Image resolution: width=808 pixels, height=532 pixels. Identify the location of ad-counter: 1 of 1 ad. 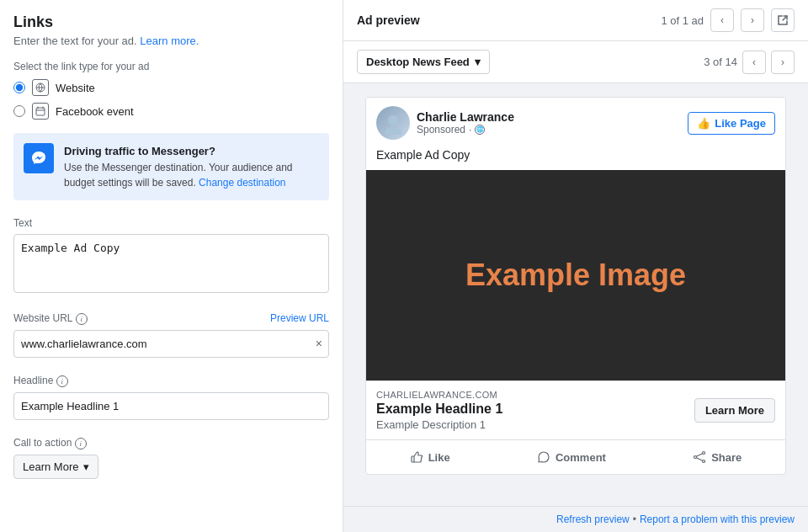
(682, 20).